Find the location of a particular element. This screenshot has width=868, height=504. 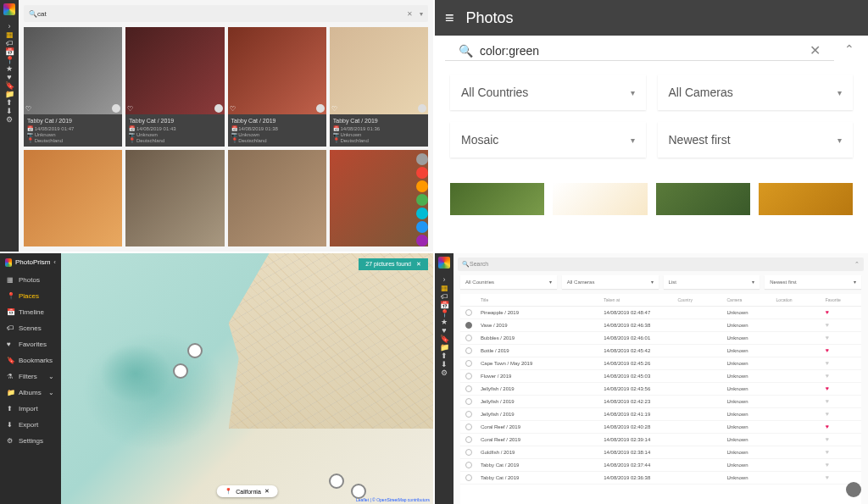

search-bar: 🔍 Search ⌃ is located at coordinates (661, 264).